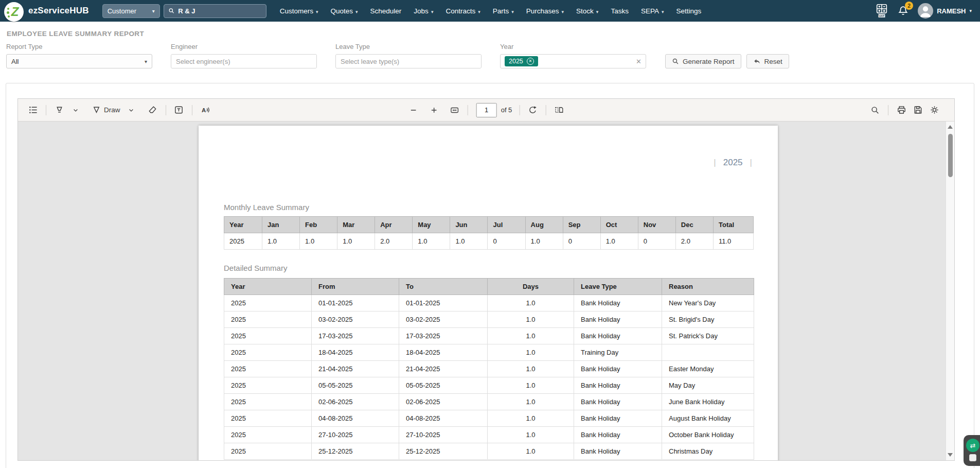 This screenshot has height=468, width=980. Describe the element at coordinates (918, 110) in the screenshot. I see `save-icon` at that location.